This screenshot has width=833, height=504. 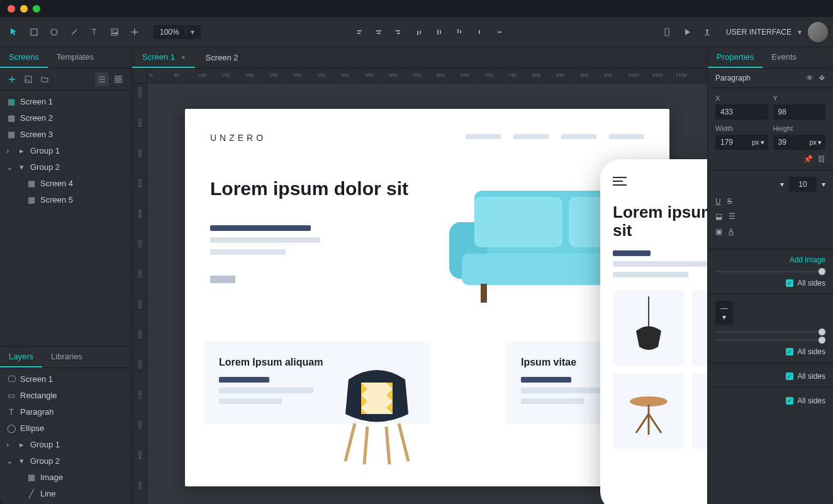 I want to click on document-tab-1: Screen 1×, so click(x=164, y=58).